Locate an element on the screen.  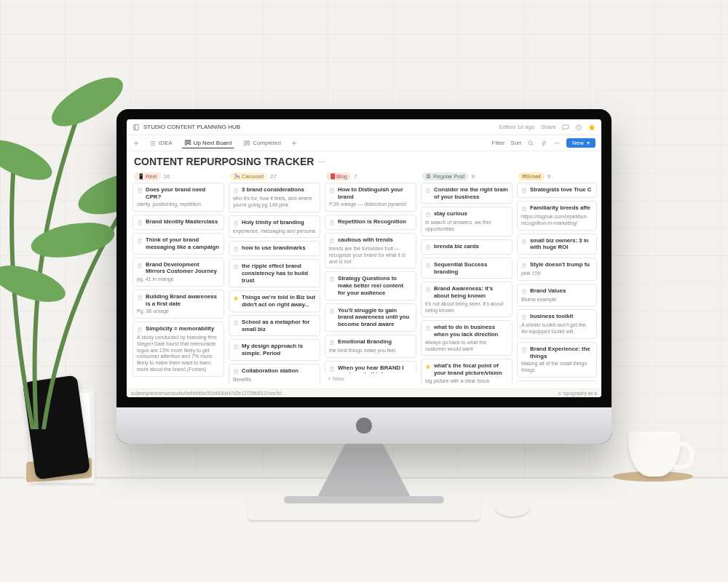
column-tag: 📕Blog is located at coordinates (339, 176).